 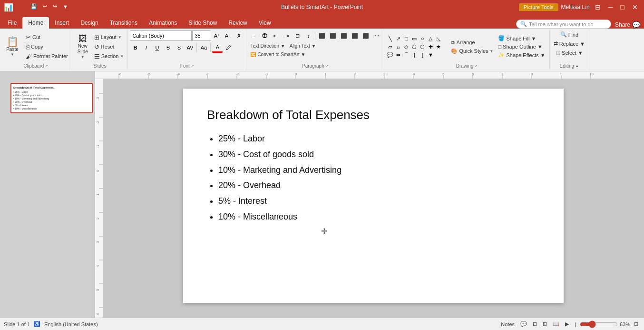 I want to click on align-right-button: ⬛, so click(x=344, y=36).